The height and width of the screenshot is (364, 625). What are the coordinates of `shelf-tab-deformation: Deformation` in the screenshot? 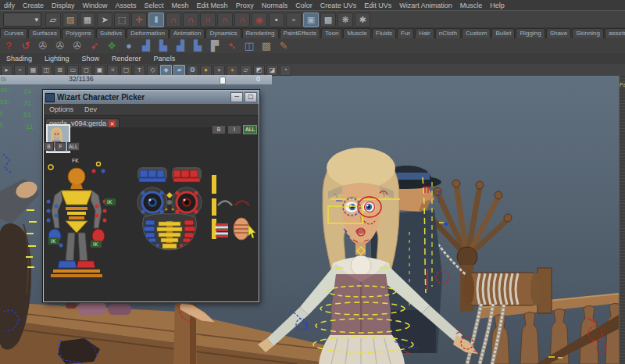 It's located at (148, 33).